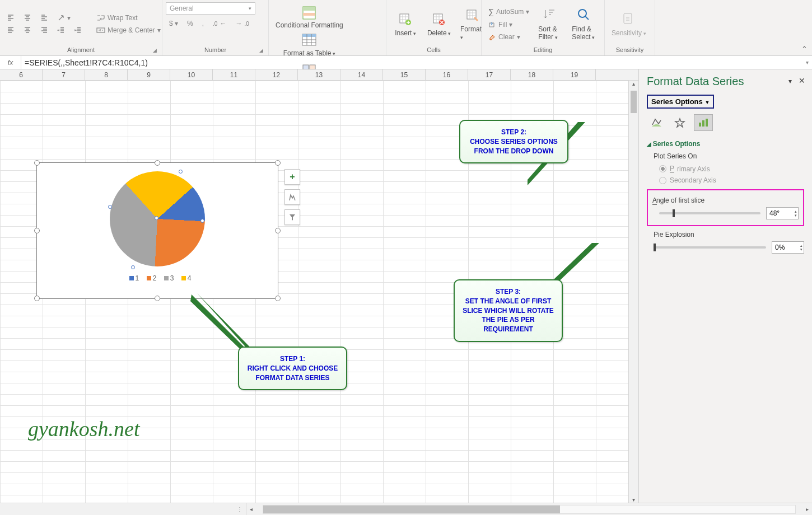 The image size is (812, 515). I want to click on col-10: 10, so click(192, 75).